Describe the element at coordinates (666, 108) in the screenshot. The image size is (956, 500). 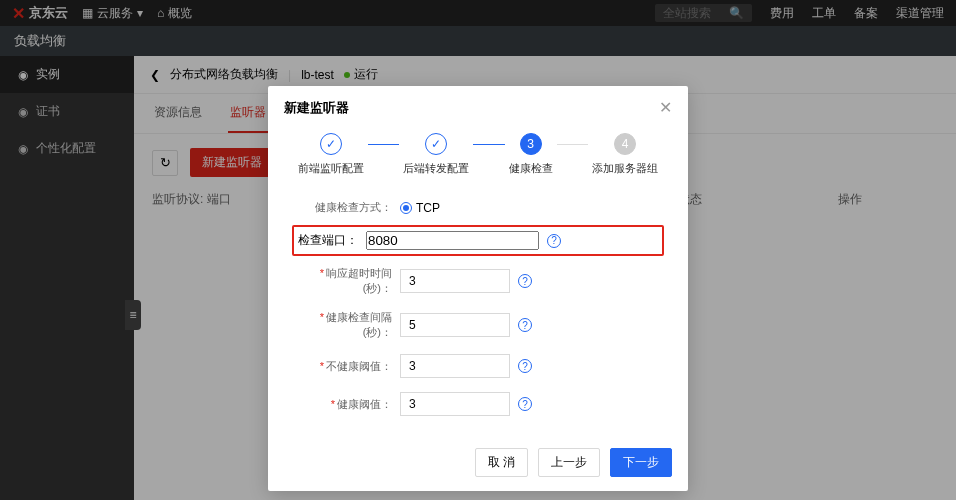
I see `close-icon: ✕` at that location.